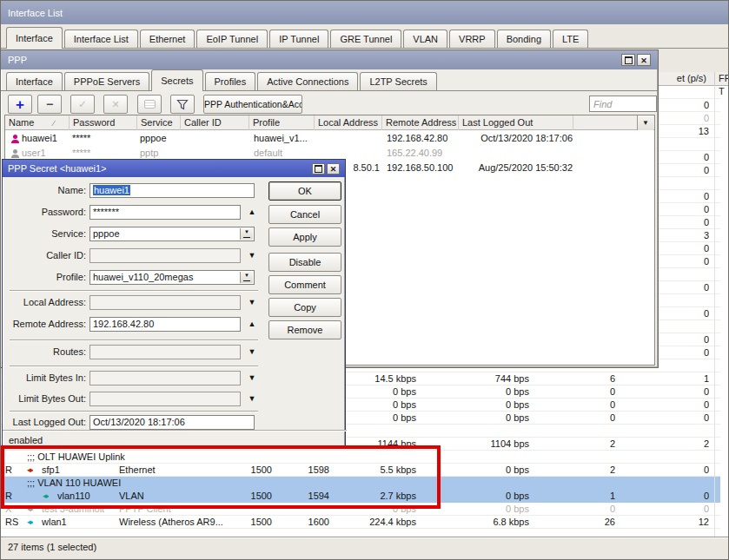  I want to click on interface-table-right-header: et (p/s) FP T, so click(693, 79).